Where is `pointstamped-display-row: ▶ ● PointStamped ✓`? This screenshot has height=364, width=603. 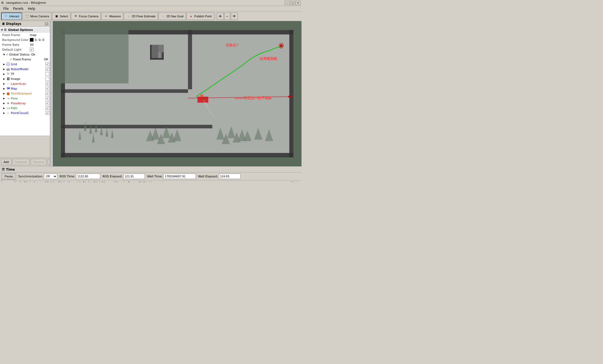
pointstamped-display-row: ▶ ● PointStamped ✓ is located at coordinates (25, 93).